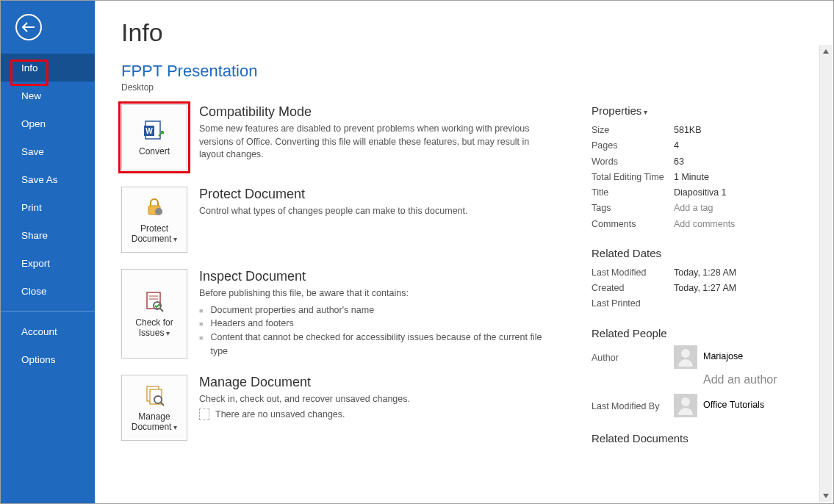 The image size is (834, 504). Describe the element at coordinates (154, 151) in the screenshot. I see `convert-button-label: Convert` at that location.